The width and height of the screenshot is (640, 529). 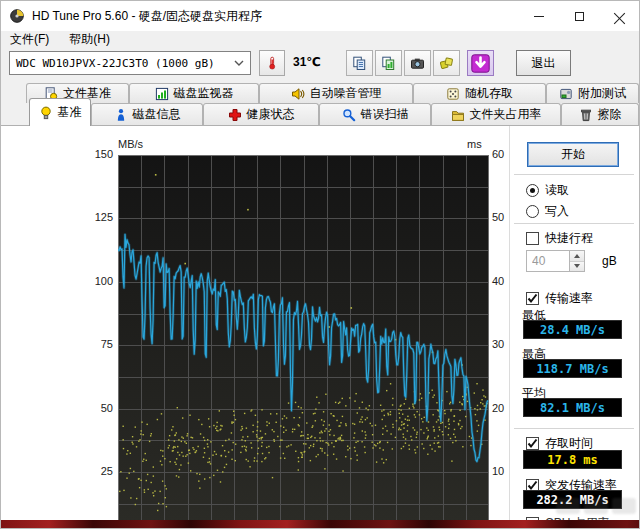 What do you see at coordinates (500, 154) in the screenshot?
I see `right-axis-tick: 60` at bounding box center [500, 154].